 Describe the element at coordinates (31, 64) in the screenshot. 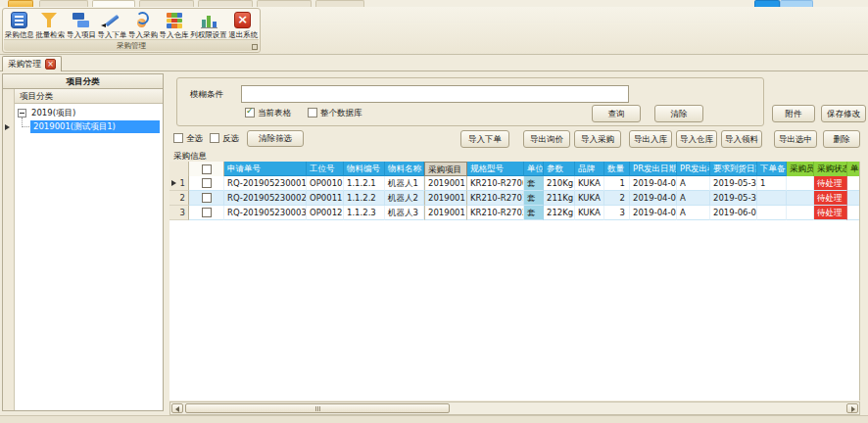

I see `document-tab-procurement: 采购管理 ×` at that location.